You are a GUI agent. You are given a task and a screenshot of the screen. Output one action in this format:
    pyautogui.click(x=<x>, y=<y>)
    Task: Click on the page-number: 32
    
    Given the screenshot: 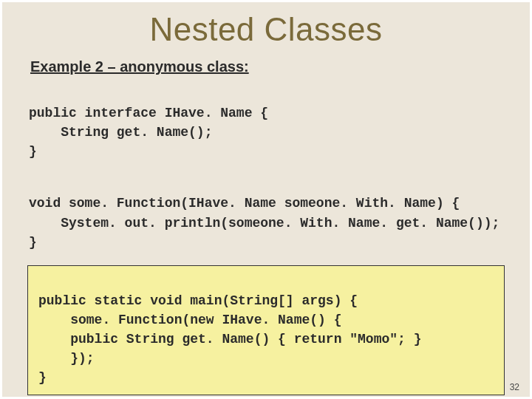 What is the action you would take?
    pyautogui.click(x=514, y=387)
    